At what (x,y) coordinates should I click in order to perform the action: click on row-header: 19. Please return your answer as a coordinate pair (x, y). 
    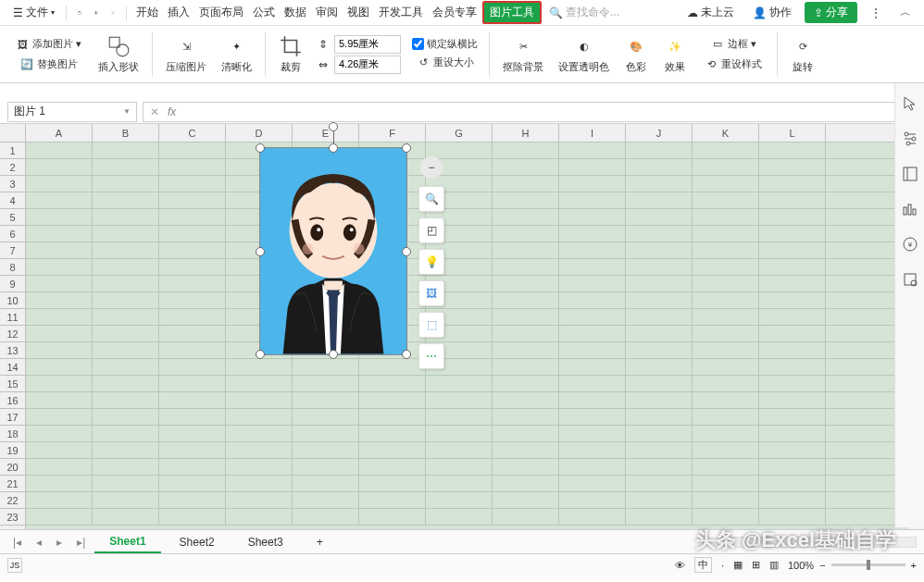
    Looking at the image, I should click on (13, 451).